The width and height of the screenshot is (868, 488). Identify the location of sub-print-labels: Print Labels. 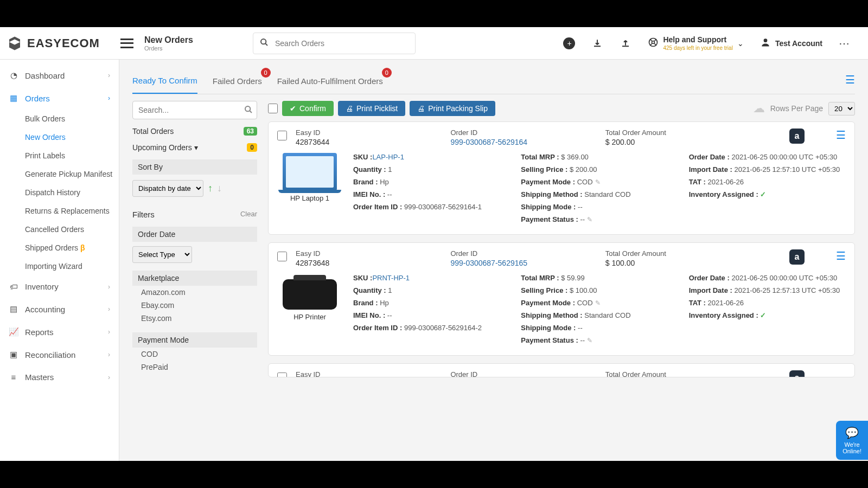
(72, 156).